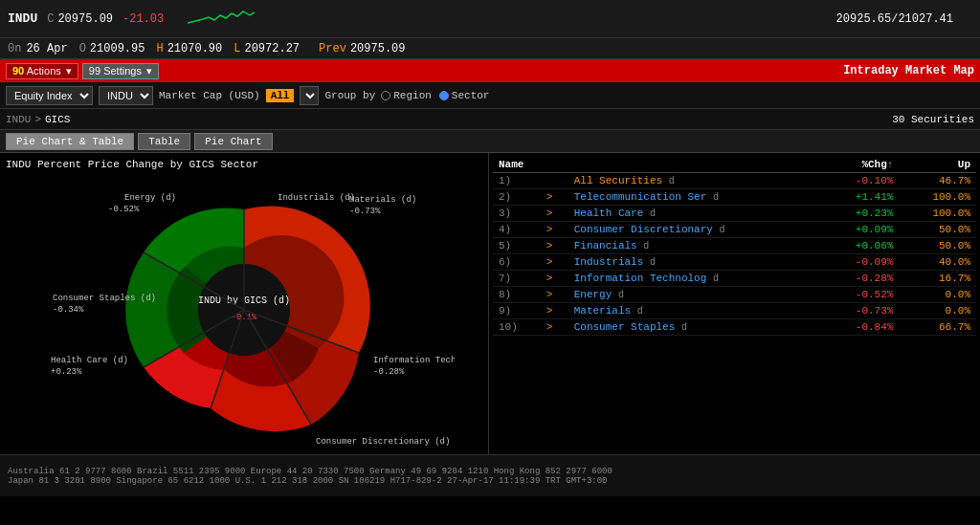 This screenshot has height=525, width=980. I want to click on indu-select: INDU, so click(126, 96).